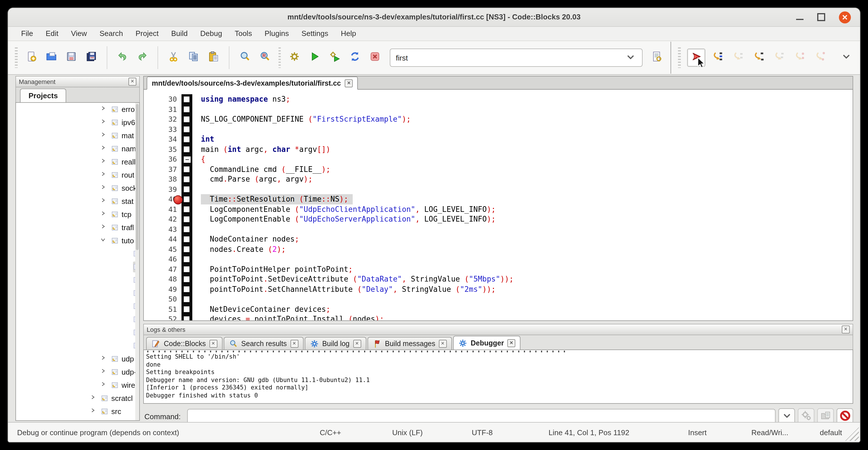 The width and height of the screenshot is (868, 450). Describe the element at coordinates (434, 18) in the screenshot. I see `title-bar: mnt/dev/tools/source/ns-3-dev/examples/t…` at that location.